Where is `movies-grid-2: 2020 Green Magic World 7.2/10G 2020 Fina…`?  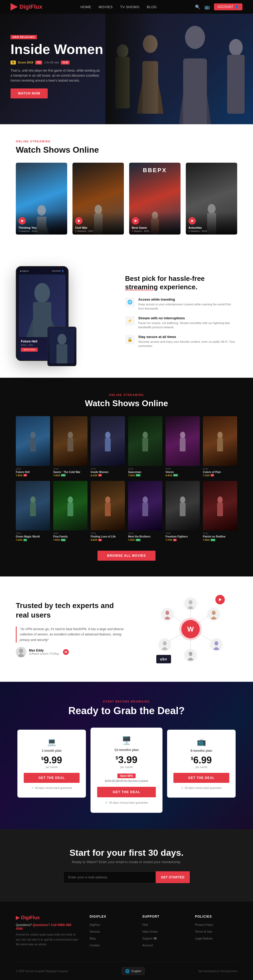 movies-grid-2: 2020 Green Magic World 7.2/10G 2020 Fina… is located at coordinates (126, 511).